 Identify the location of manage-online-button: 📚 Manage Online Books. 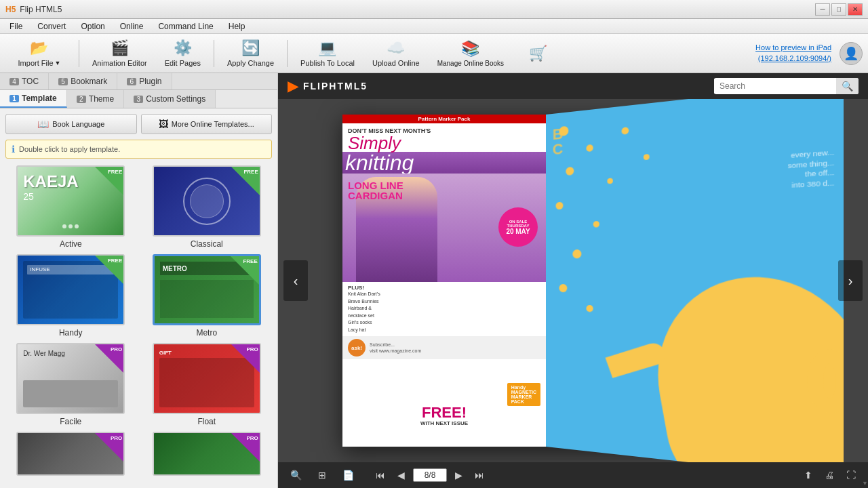
(471, 54).